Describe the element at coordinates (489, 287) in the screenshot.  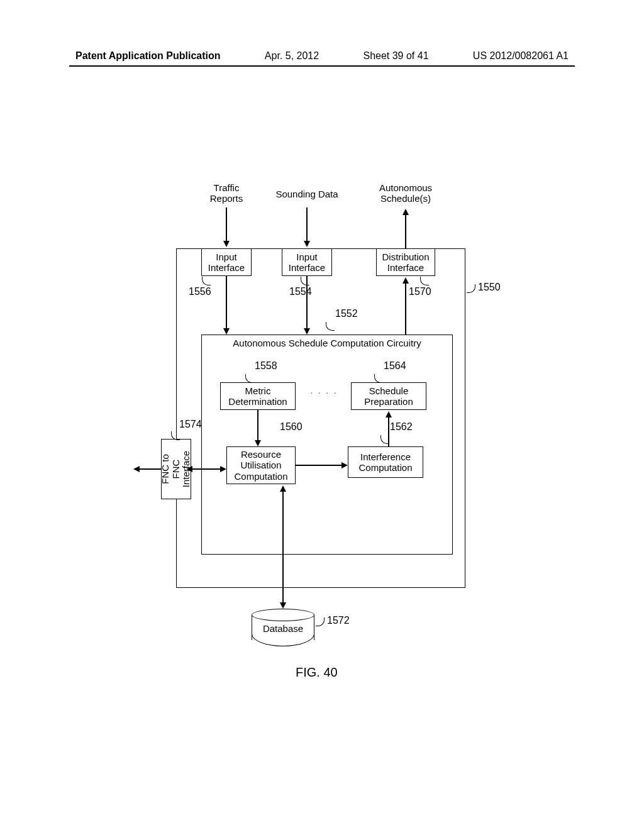
I see `ref-1550: 1550` at that location.